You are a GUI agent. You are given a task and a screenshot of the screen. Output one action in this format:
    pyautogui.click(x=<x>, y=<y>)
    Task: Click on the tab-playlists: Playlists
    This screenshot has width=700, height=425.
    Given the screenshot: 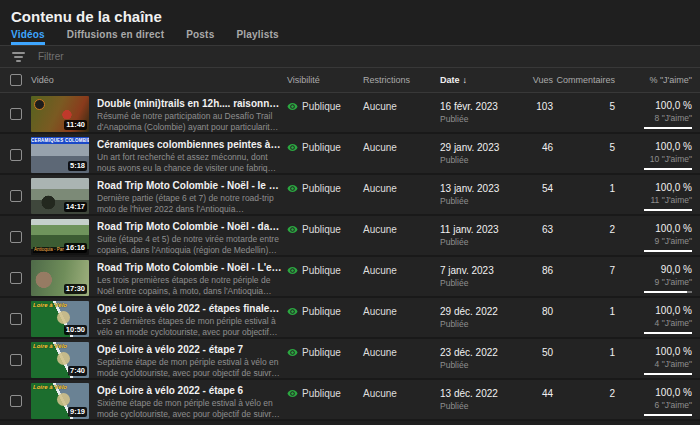 What is the action you would take?
    pyautogui.click(x=257, y=37)
    